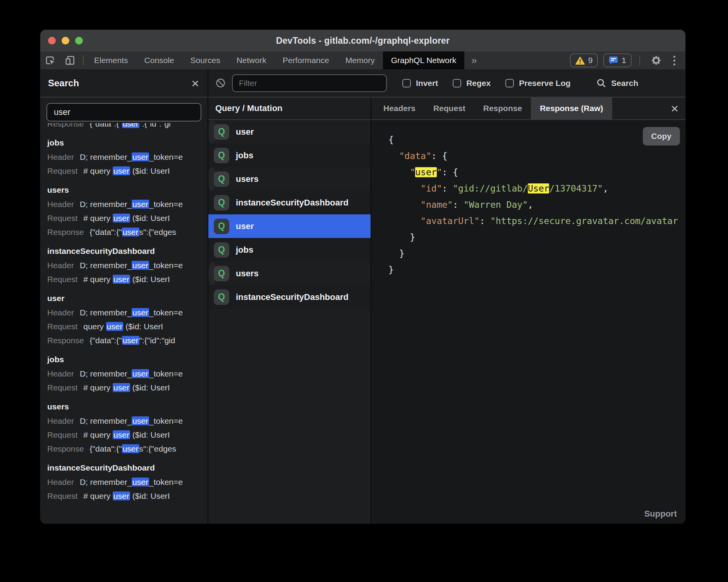  Describe the element at coordinates (292, 203) in the screenshot. I see `query-item-label: instanceSecurityDashboard` at that location.